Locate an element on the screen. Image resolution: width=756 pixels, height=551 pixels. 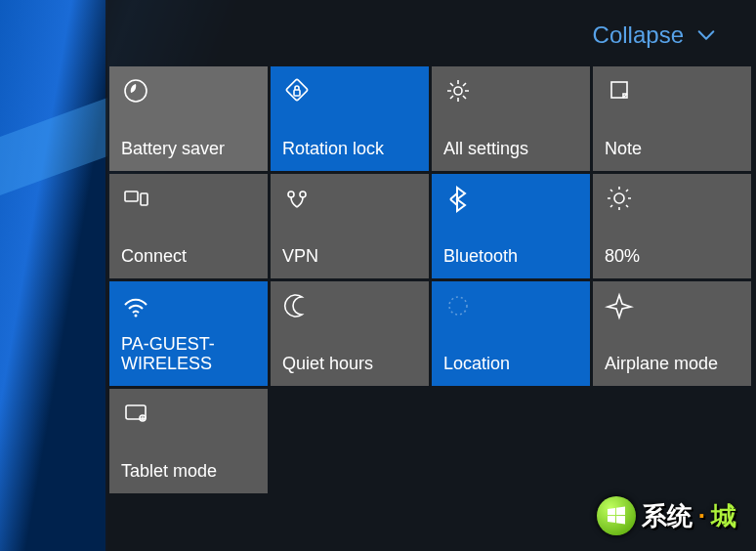
tile-label: Bluetooth is located at coordinates (512, 258).